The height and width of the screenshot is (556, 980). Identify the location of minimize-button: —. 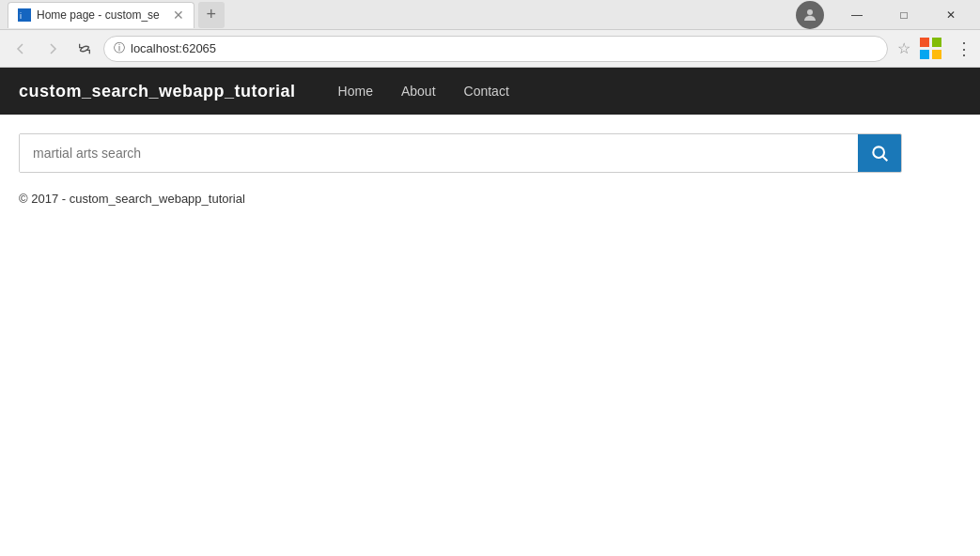
(857, 15).